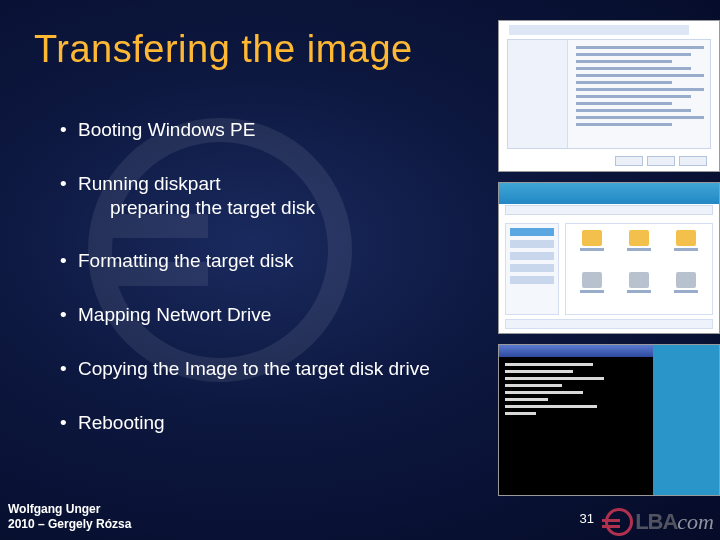 This screenshot has width=720, height=540. I want to click on bullet-item: Formatting the target disk, so click(250, 261).